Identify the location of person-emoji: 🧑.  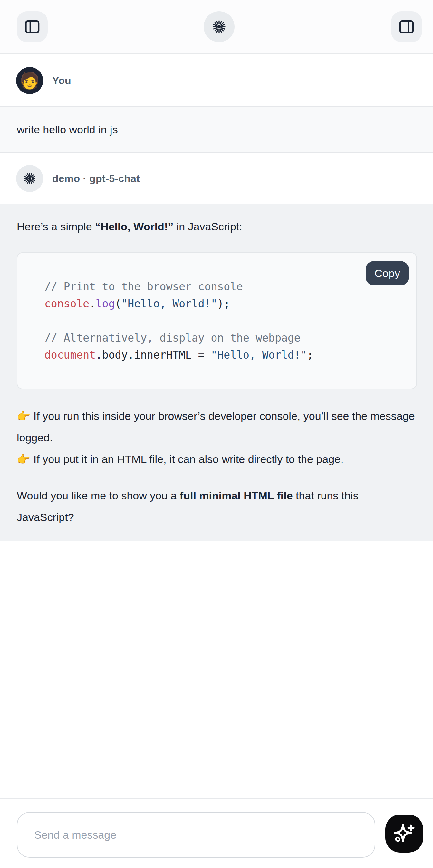
(30, 81).